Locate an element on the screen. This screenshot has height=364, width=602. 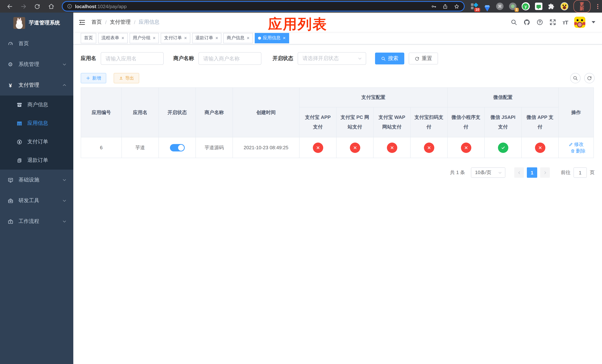
add-button: 新增 is located at coordinates (93, 78).